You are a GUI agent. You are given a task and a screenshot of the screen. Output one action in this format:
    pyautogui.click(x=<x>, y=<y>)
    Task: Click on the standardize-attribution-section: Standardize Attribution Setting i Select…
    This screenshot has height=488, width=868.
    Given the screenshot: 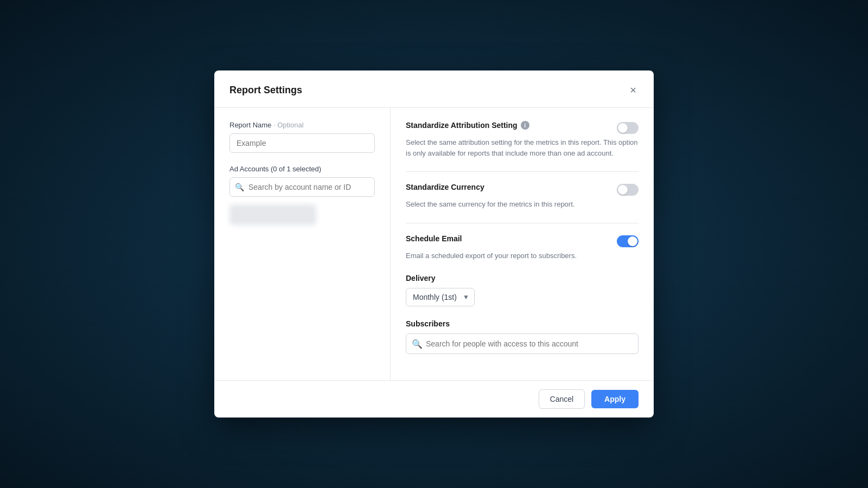 What is the action you would take?
    pyautogui.click(x=522, y=140)
    